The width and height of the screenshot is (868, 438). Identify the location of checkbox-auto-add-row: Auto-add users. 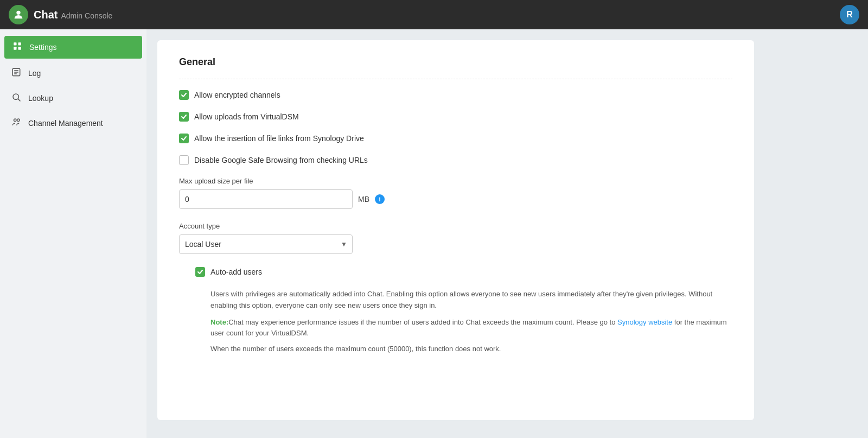
(464, 272).